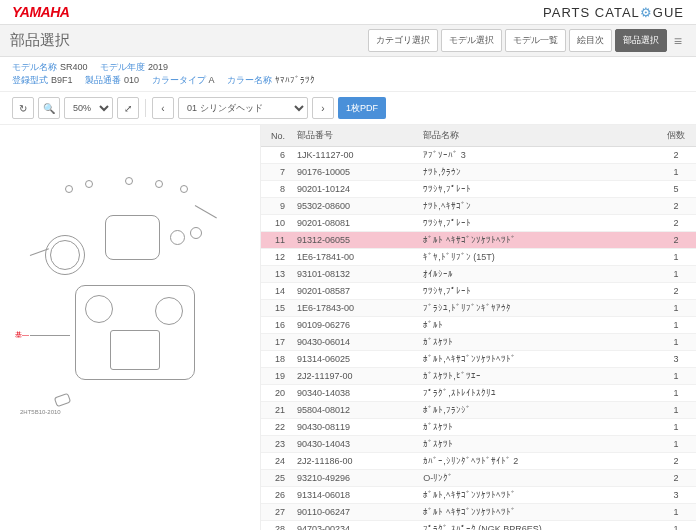 The height and width of the screenshot is (530, 696). I want to click on brand-title: PARTS CATAL⚙GUE, so click(614, 12).